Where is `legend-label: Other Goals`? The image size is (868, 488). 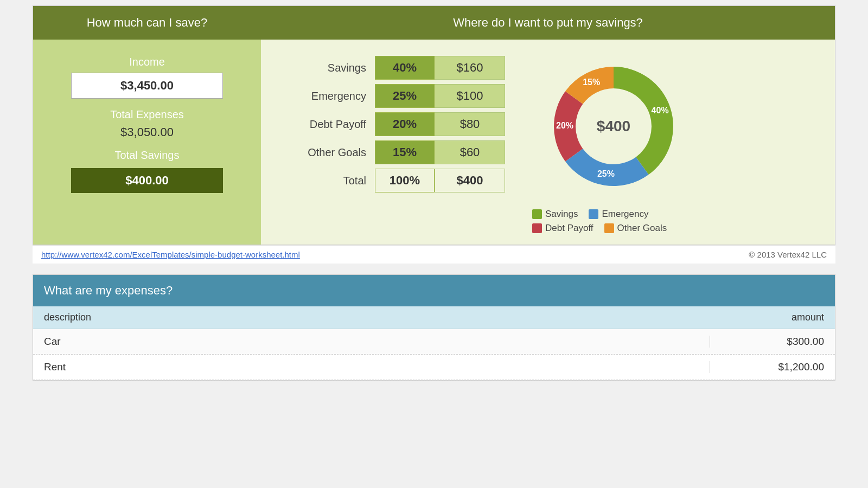 legend-label: Other Goals is located at coordinates (642, 228).